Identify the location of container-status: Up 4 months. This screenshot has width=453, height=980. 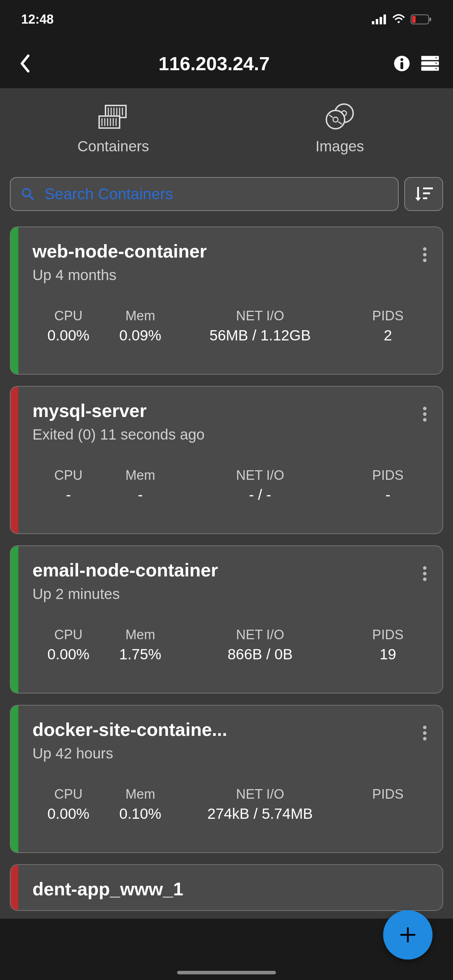
(223, 275).